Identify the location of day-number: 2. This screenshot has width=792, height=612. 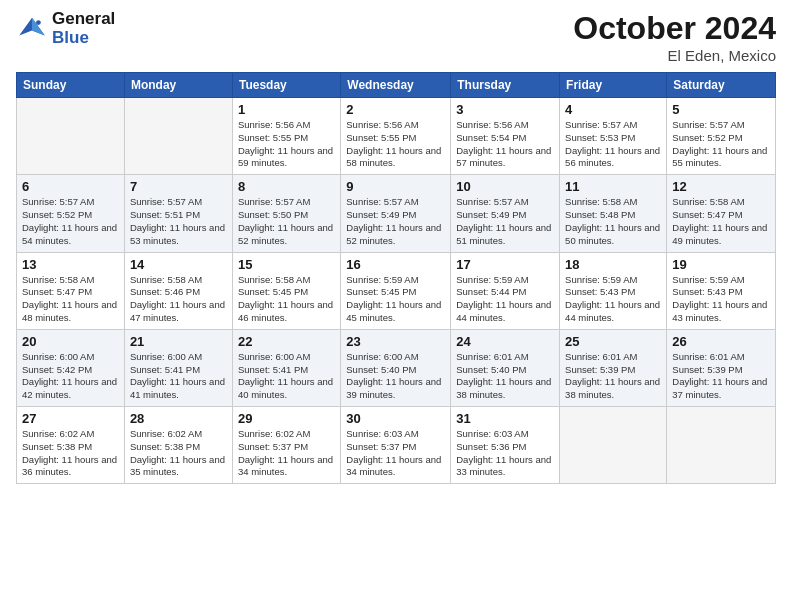
(396, 110).